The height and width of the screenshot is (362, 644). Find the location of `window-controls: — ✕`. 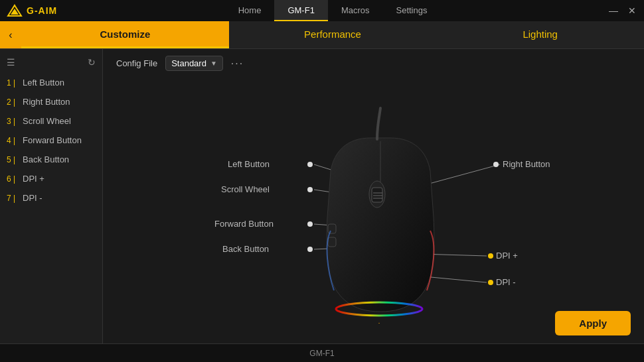

window-controls: — ✕ is located at coordinates (623, 11).